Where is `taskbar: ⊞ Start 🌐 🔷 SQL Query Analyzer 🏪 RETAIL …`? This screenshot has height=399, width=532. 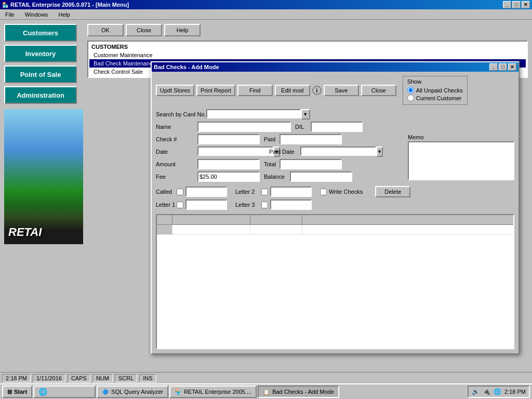 taskbar: ⊞ Start 🌐 🔷 SQL Query Analyzer 🏪 RETAIL … is located at coordinates (266, 391).